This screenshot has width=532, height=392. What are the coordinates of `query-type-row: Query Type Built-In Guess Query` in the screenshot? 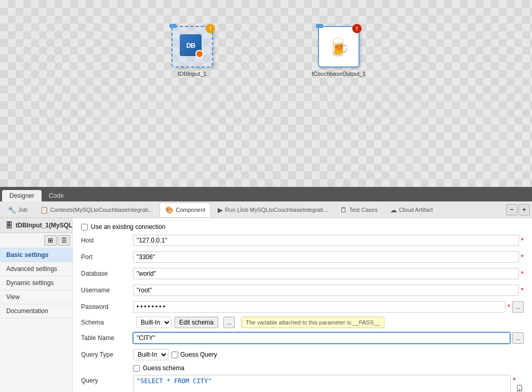 It's located at (302, 355).